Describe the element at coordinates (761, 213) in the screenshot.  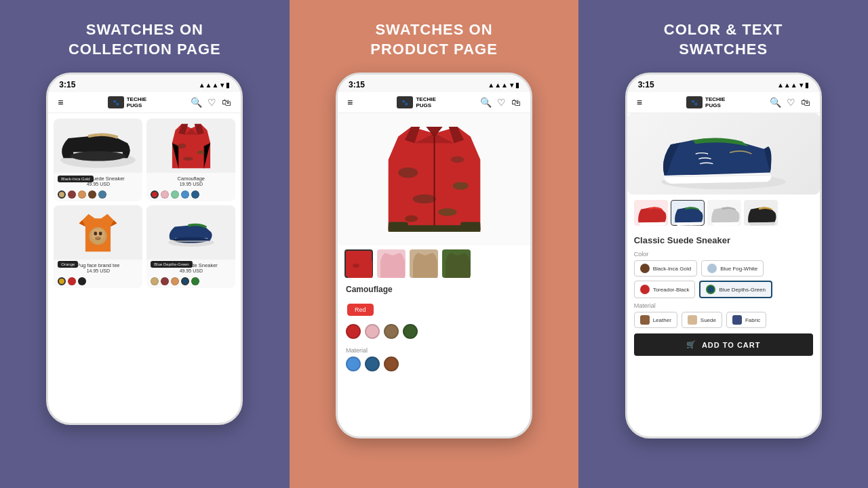
I see `vthumb-dark` at that location.